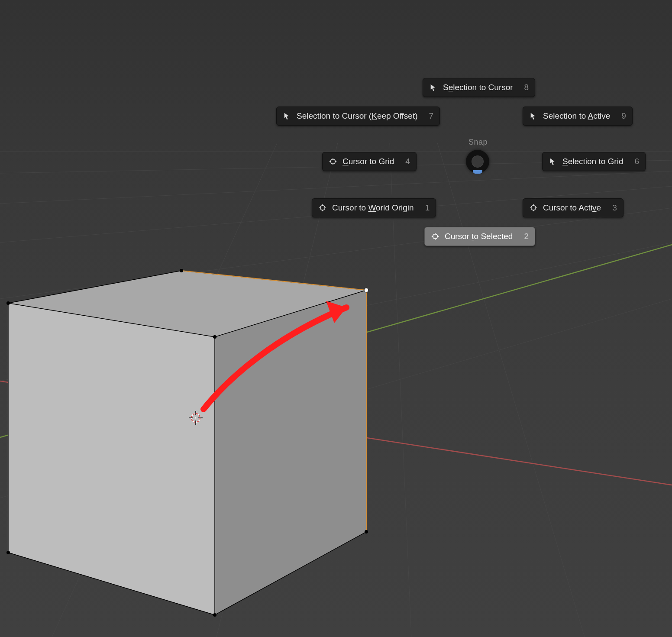  I want to click on pie-item-label: Selection to Cursor (Keep Offset), so click(357, 116).